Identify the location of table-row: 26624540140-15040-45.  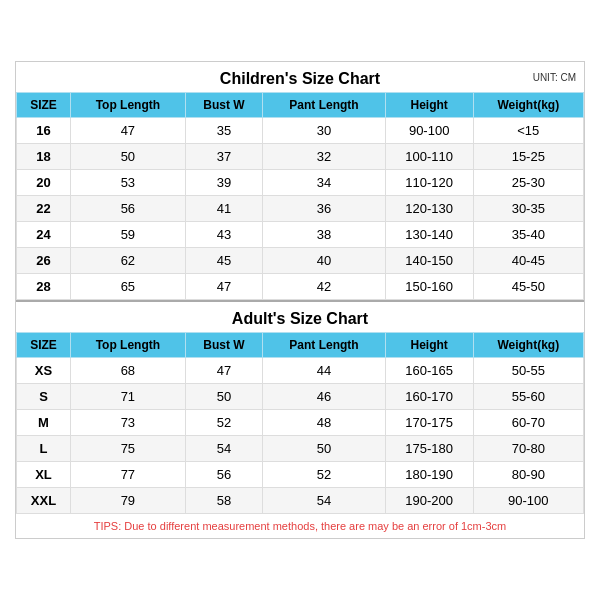
(300, 261).